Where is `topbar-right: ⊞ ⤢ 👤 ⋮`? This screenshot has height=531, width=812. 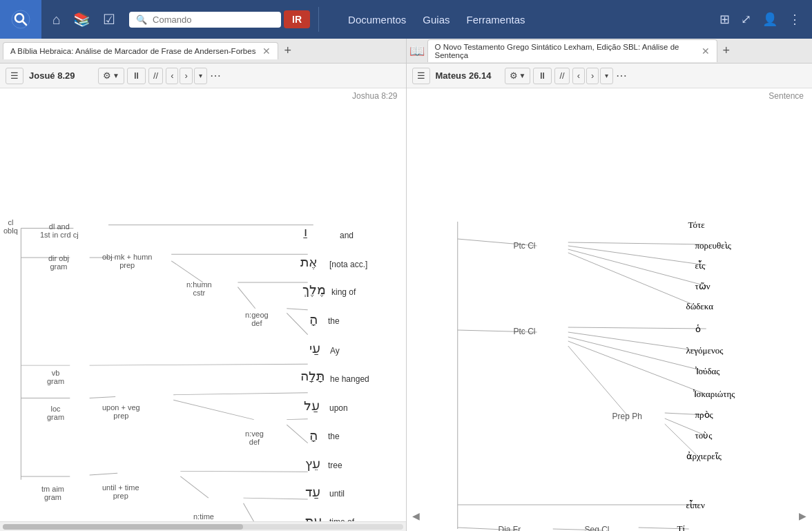
topbar-right: ⊞ ⤢ 👤 ⋮ is located at coordinates (766, 19).